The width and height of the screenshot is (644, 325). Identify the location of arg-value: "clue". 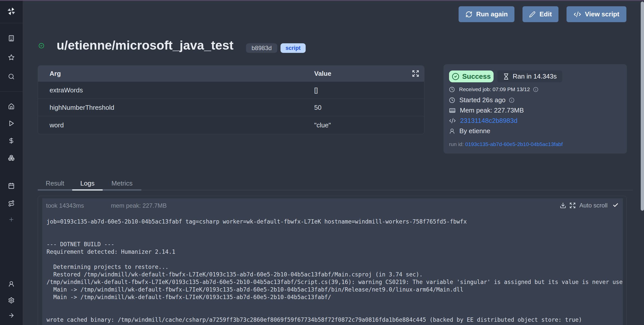
(323, 125).